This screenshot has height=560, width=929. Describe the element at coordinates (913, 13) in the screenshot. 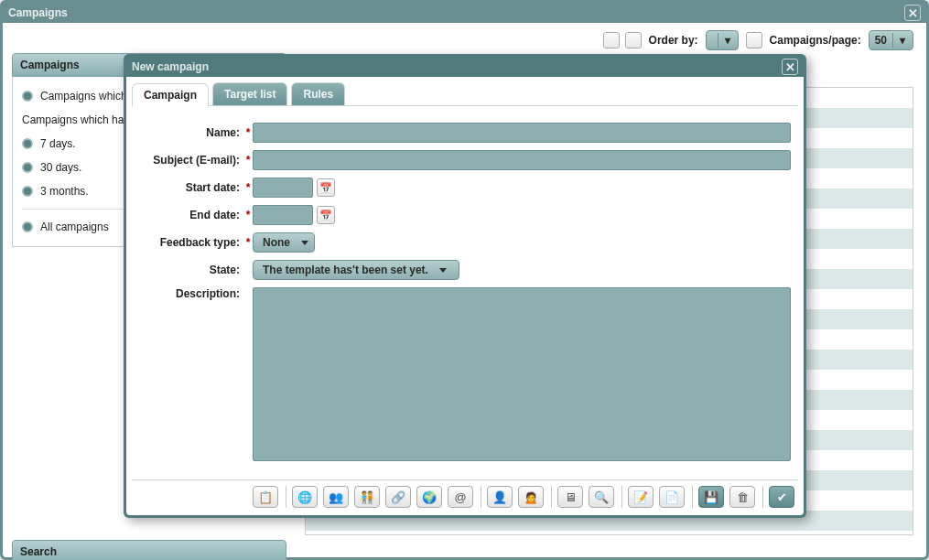

I see `close-icon: ✕` at that location.